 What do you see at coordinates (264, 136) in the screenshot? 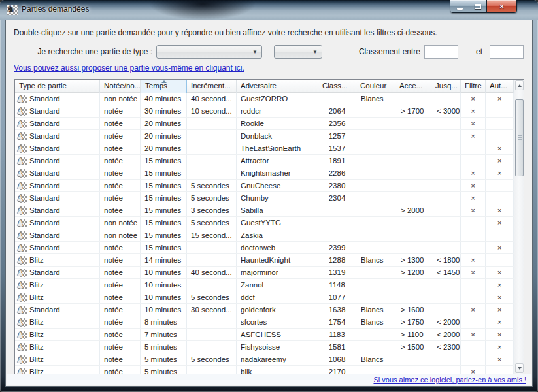
I see `game-row: Standardnotée20 minutesDonblack1257×` at bounding box center [264, 136].